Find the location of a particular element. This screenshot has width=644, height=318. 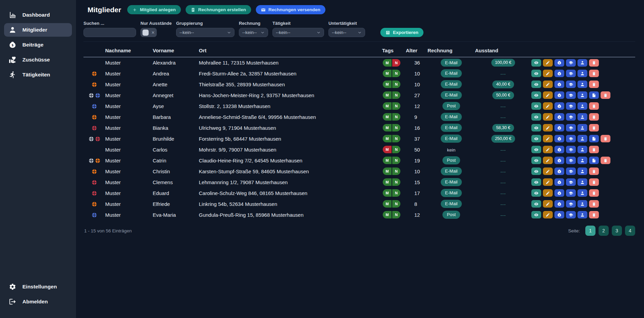

page-button-4: 4 is located at coordinates (630, 231).